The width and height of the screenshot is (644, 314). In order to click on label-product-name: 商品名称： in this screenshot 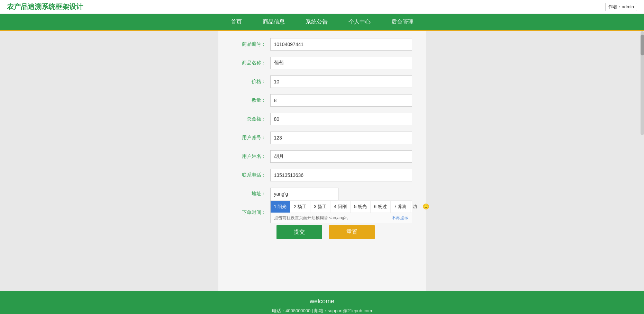, I will do `click(255, 63)`.